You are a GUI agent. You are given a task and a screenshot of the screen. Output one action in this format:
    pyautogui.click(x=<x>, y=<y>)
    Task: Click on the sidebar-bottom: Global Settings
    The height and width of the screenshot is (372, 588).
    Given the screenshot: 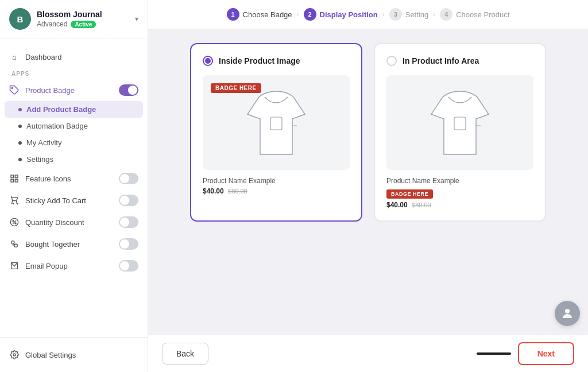 What is the action you would take?
    pyautogui.click(x=74, y=355)
    